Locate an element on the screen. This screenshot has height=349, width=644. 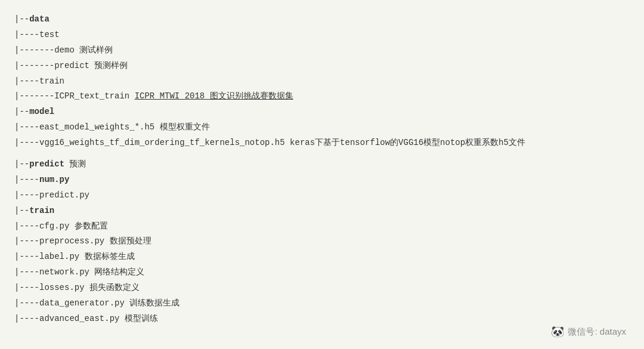
line-text: |-------predict 预测样例 is located at coordinates (71, 66).